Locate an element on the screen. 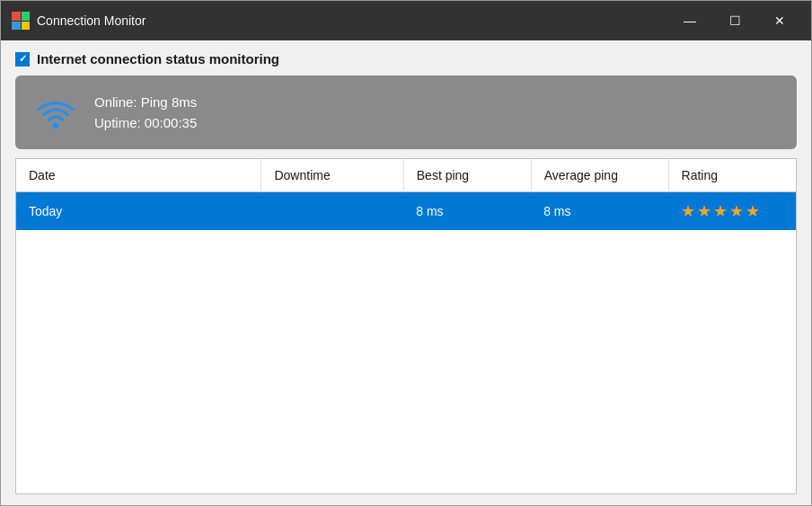 The height and width of the screenshot is (506, 812). table-row: Today8 ms8 ms★★★★★ is located at coordinates (406, 212).